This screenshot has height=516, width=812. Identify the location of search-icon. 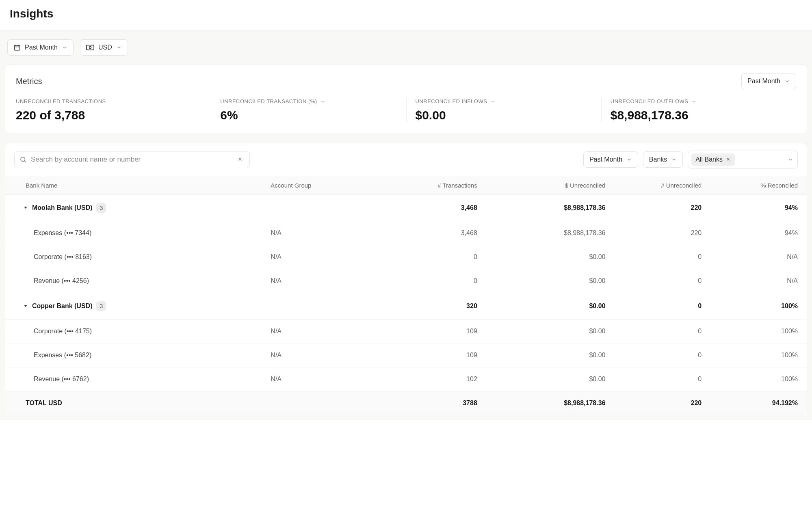
(23, 160).